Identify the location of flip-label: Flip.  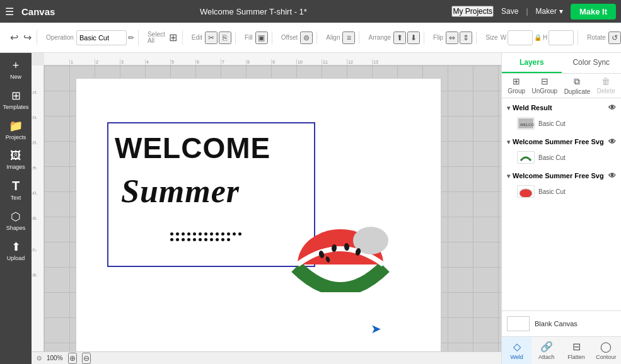
(438, 38).